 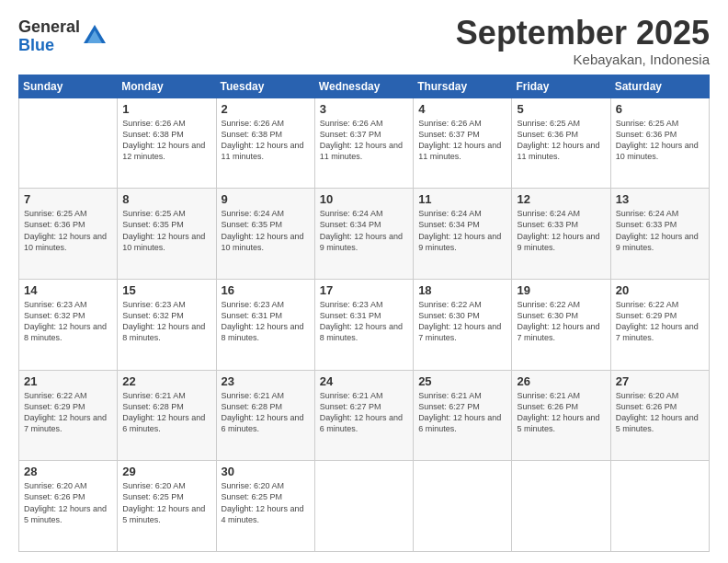 What do you see at coordinates (364, 86) in the screenshot?
I see `calendar-header-row: Sunday Monday Tuesday Wednesday Thursday…` at bounding box center [364, 86].